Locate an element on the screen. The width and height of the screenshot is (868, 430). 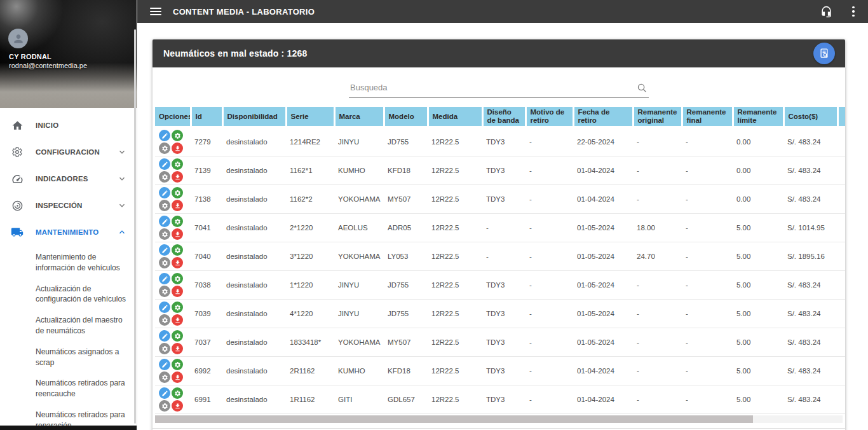
horizontal-scrollbar-thumb is located at coordinates (454, 419).